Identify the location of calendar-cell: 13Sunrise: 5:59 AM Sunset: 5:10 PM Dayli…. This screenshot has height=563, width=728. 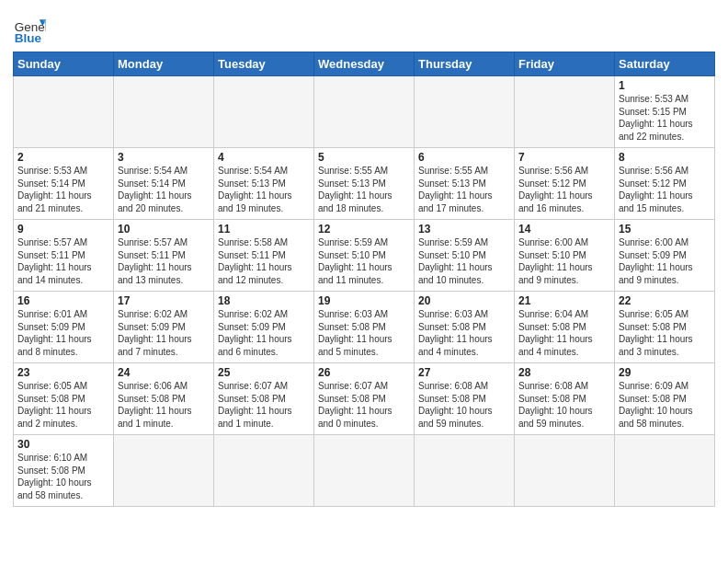
(465, 256).